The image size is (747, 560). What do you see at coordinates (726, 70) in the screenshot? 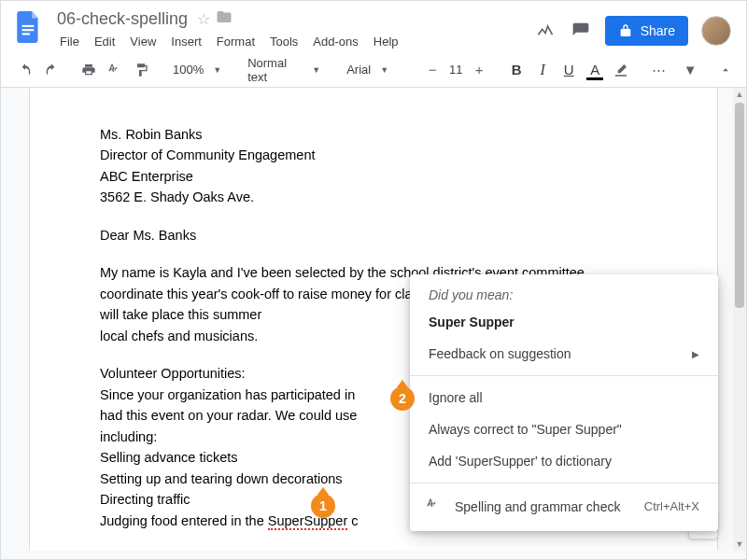
I see `collapse-toolbar-button` at bounding box center [726, 70].